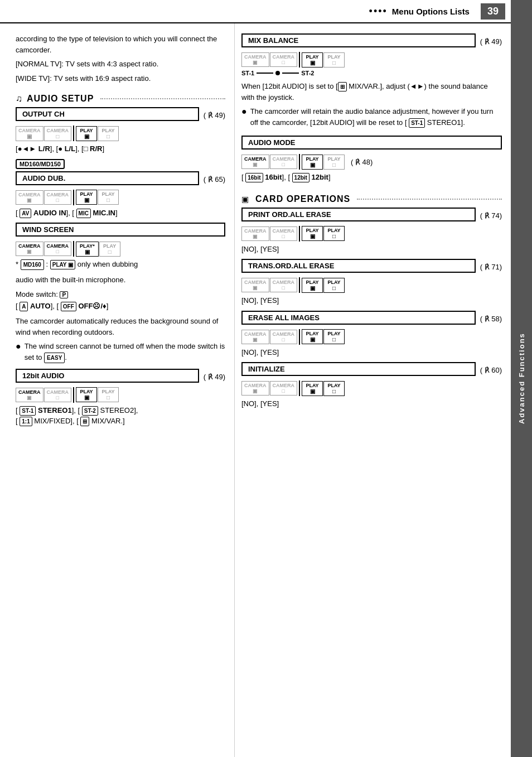 This screenshot has height=757, width=532. Describe the element at coordinates (299, 285) in the screenshot. I see `divider-to` at that location.